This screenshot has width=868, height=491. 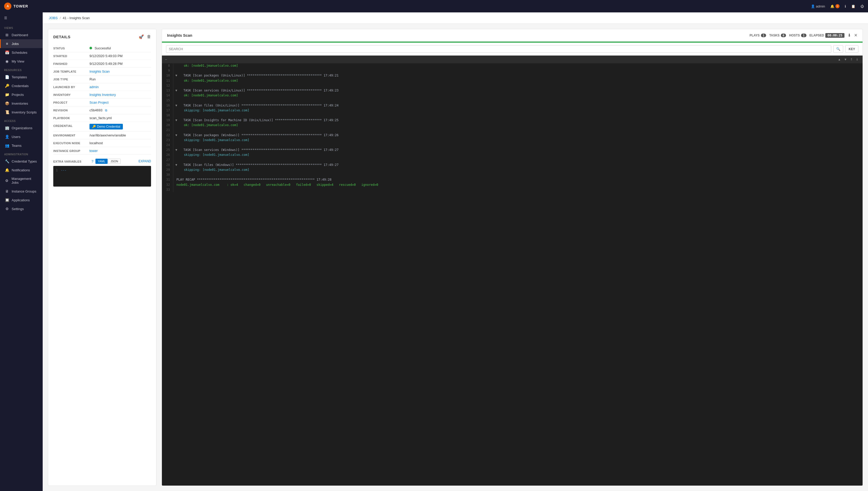 I want to click on plays-stat: PLAYS 1, so click(x=758, y=35).